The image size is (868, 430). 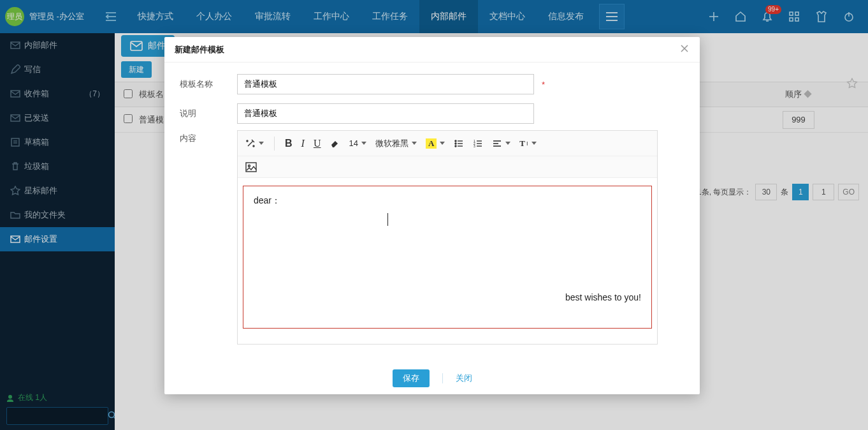 What do you see at coordinates (474, 146) in the screenshot?
I see `svg-text: 3` at bounding box center [474, 146].